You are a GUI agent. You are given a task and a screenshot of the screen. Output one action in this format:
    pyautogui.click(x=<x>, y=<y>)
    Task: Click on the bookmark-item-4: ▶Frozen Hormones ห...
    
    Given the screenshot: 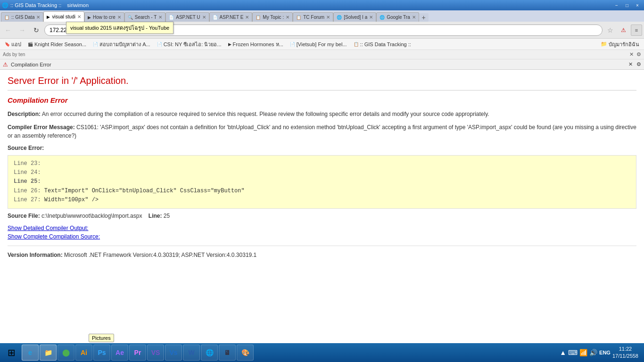 What is the action you would take?
    pyautogui.click(x=256, y=44)
    